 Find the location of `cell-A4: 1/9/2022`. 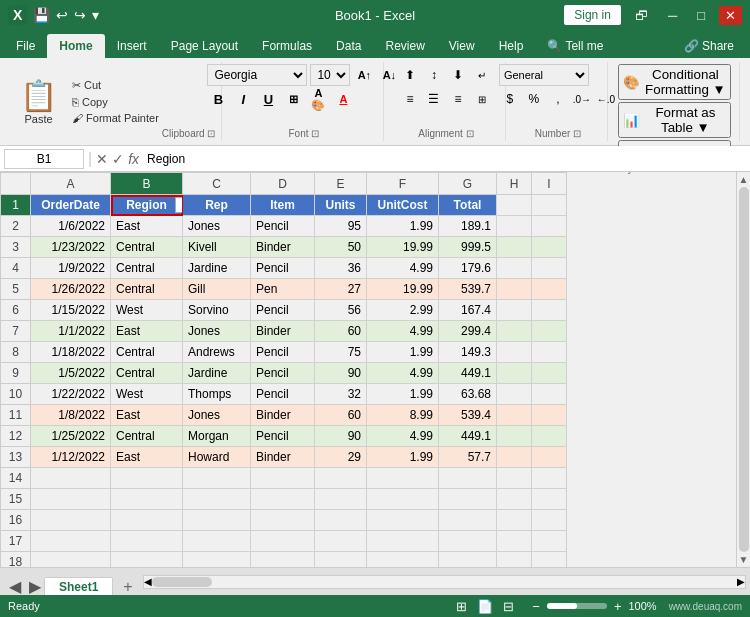

cell-A4: 1/9/2022 is located at coordinates (71, 268).